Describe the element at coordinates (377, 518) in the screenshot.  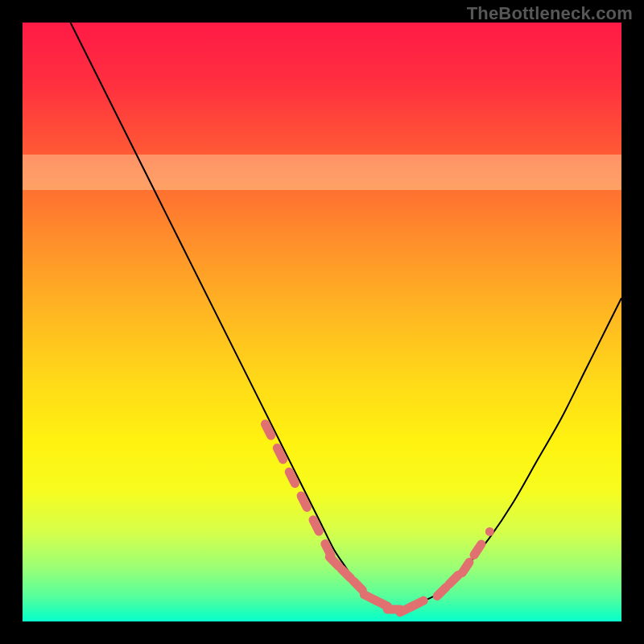
I see `curve-dots-group` at that location.